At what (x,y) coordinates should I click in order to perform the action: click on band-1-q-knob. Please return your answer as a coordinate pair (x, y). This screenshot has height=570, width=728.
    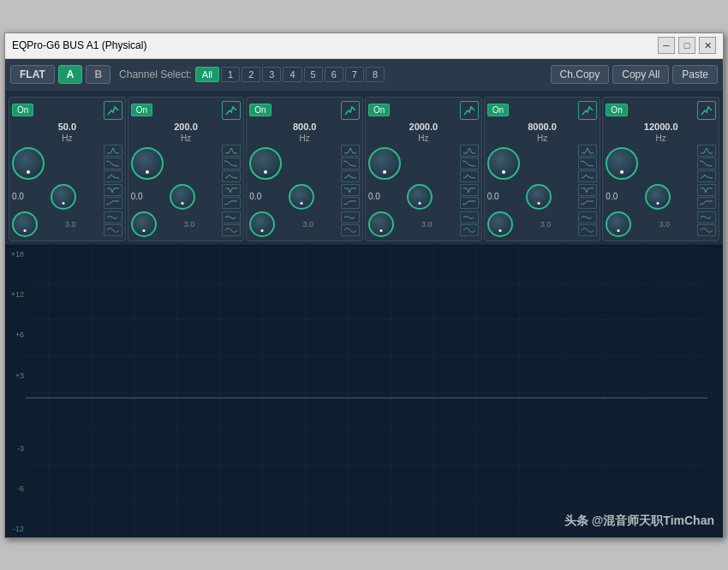
    Looking at the image, I should click on (25, 224).